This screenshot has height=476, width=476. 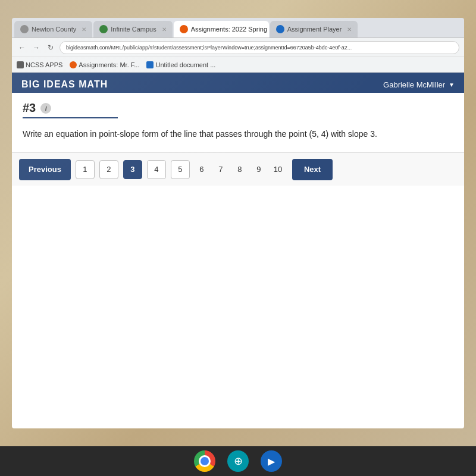 I want to click on back-button: ←, so click(x=22, y=48).